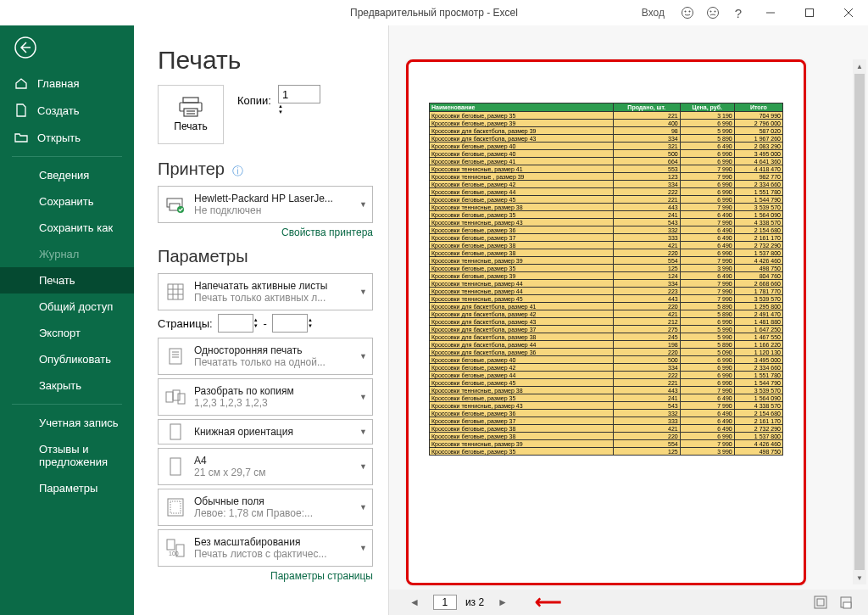 The width and height of the screenshot is (868, 615). What do you see at coordinates (175, 204) in the screenshot?
I see `printer-status-icon` at bounding box center [175, 204].